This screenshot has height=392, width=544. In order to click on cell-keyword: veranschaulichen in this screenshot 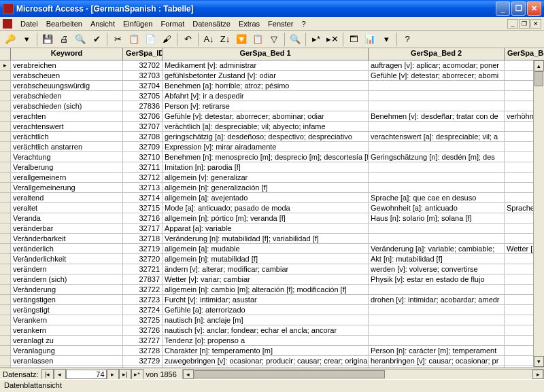, I will do `click(67, 367)`.